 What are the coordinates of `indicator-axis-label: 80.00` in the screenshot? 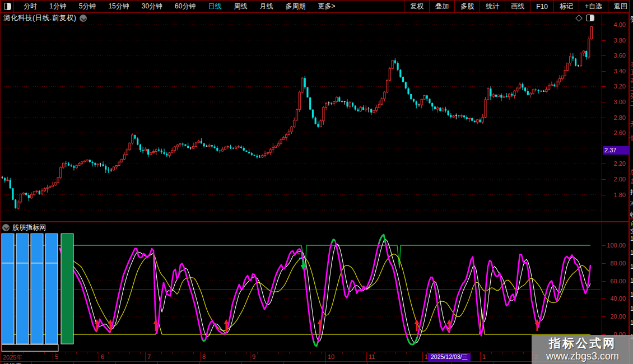 It's located at (618, 263).